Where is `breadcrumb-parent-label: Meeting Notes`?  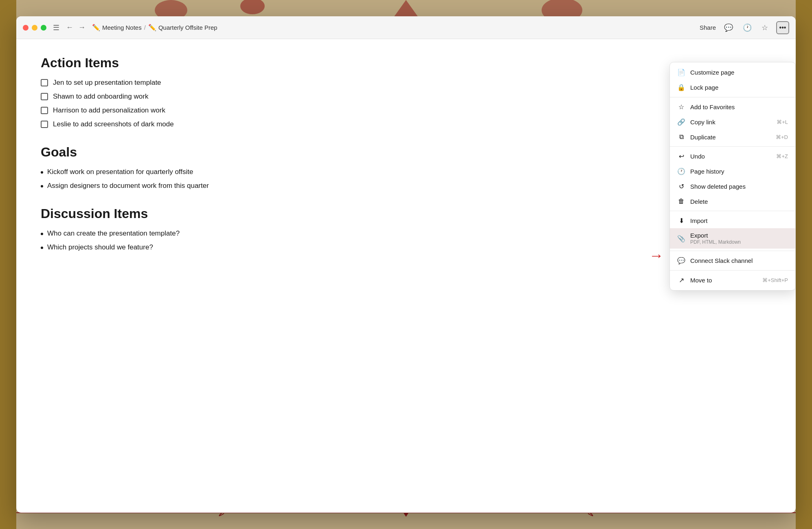
breadcrumb-parent-label: Meeting Notes is located at coordinates (122, 28).